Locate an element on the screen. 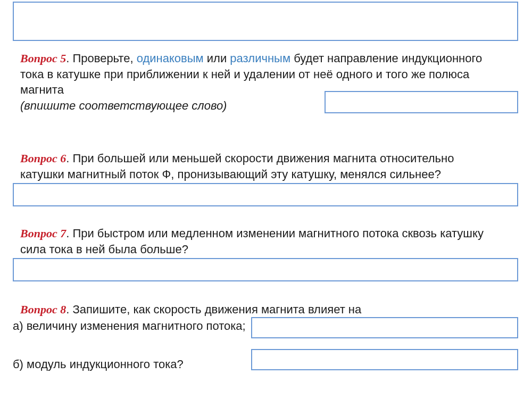 This screenshot has height=399, width=532. question-8-a: а) величину изменения магнитного потока; is located at coordinates (135, 326).